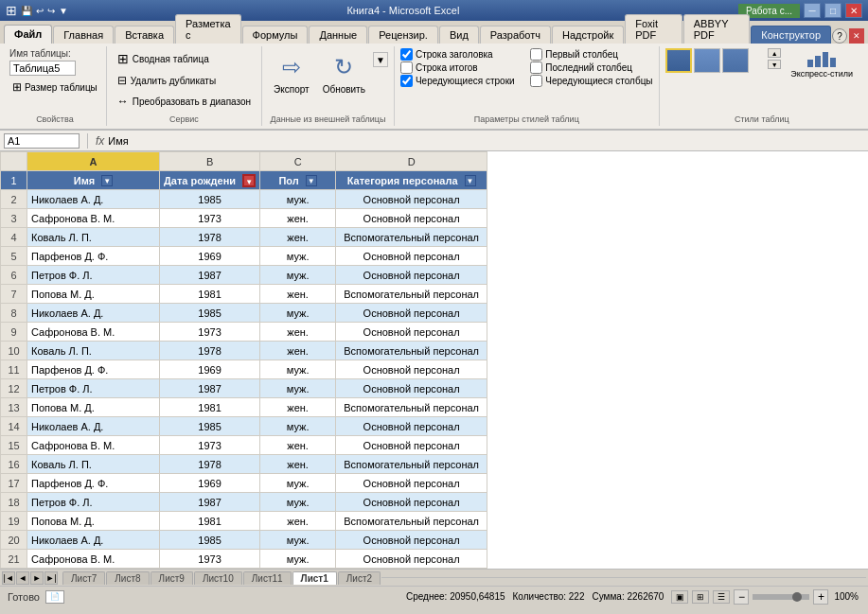 This screenshot has height=614, width=868. Describe the element at coordinates (292, 78) in the screenshot. I see `export-btn: ⇨ Экспорт` at that location.